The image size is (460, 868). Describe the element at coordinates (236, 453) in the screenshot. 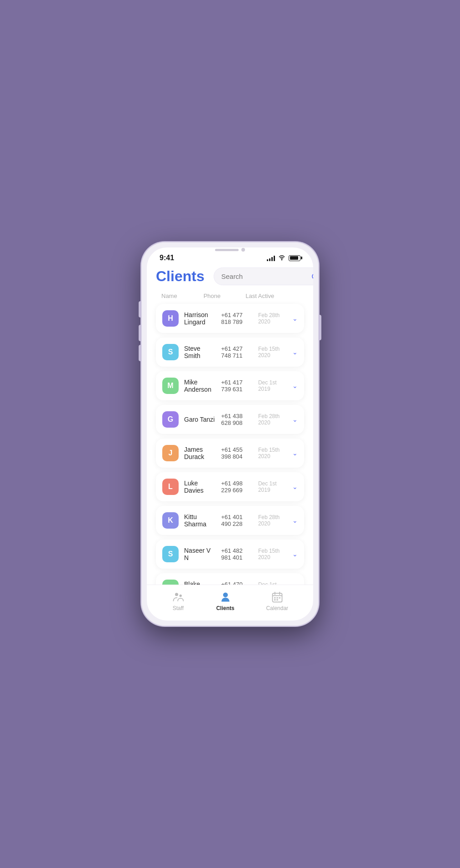

I see `client-phone: +61 455 398 804` at that location.